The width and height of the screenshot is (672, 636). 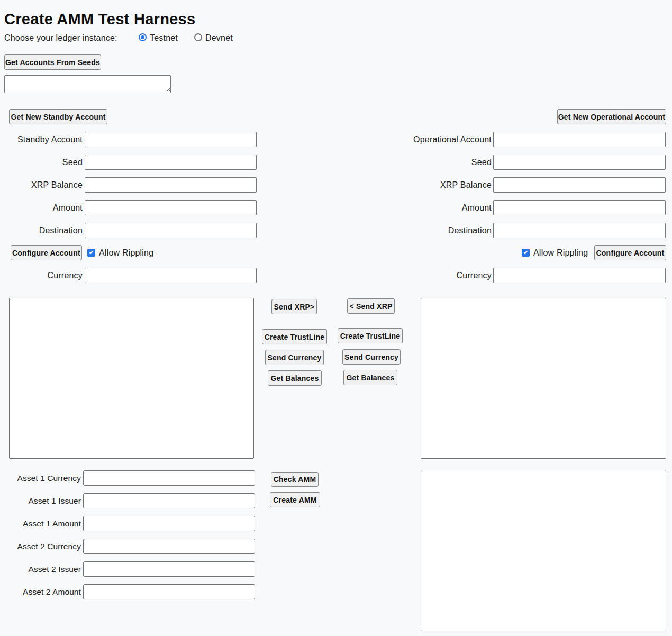 What do you see at coordinates (170, 140) in the screenshot?
I see `standby-account-input` at bounding box center [170, 140].